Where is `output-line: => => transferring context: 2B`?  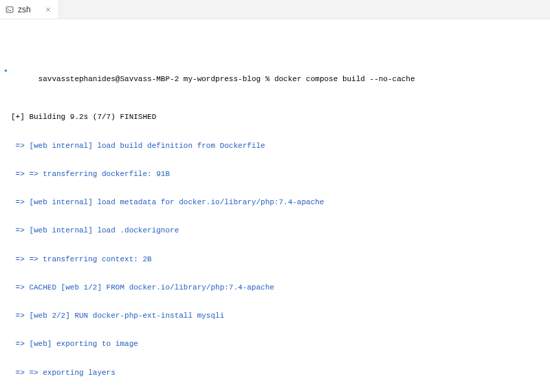 output-line: => => transferring context: 2B is located at coordinates (275, 260).